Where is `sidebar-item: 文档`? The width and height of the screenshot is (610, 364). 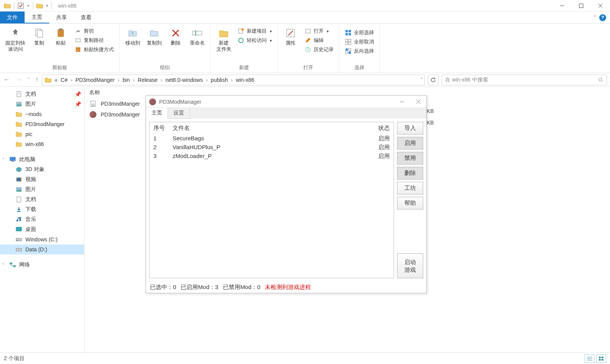
sidebar-item: 文档 is located at coordinates (42, 199).